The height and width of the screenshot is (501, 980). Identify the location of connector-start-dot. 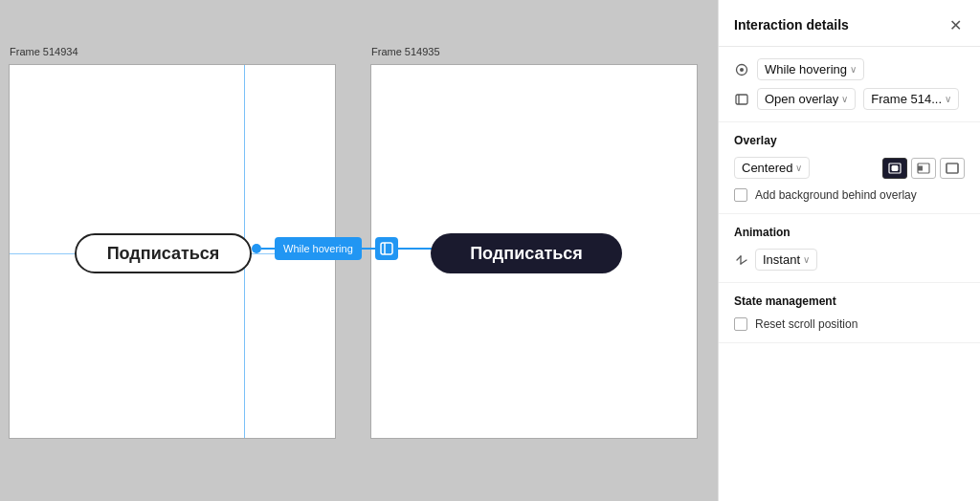
(256, 249).